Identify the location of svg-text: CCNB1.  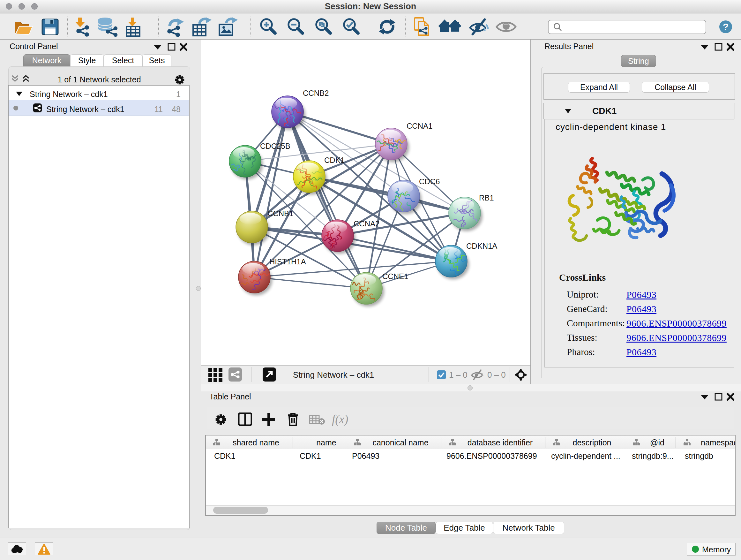
(280, 213).